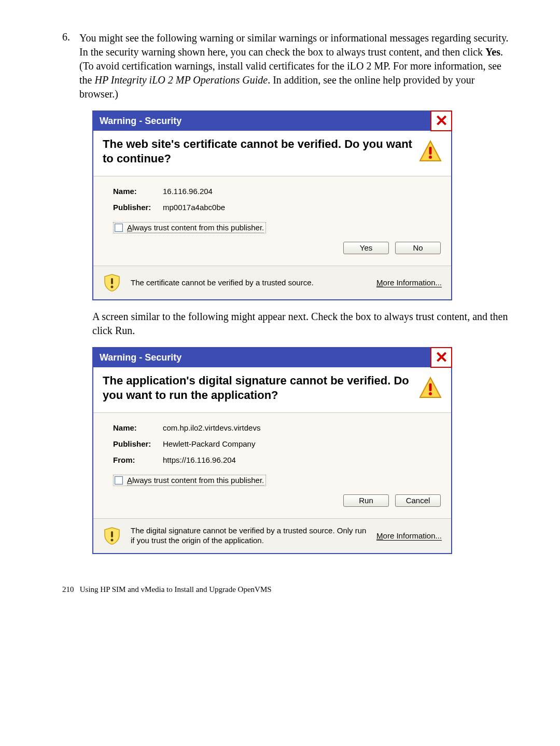 The height and width of the screenshot is (746, 560). What do you see at coordinates (277, 208) in the screenshot?
I see `publisher-field: Publisher: mp0017a4abc0be` at bounding box center [277, 208].